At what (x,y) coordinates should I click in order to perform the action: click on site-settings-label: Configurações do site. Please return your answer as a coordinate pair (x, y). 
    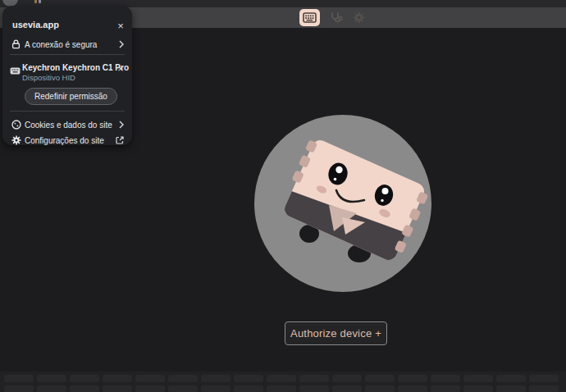
    Looking at the image, I should click on (64, 141).